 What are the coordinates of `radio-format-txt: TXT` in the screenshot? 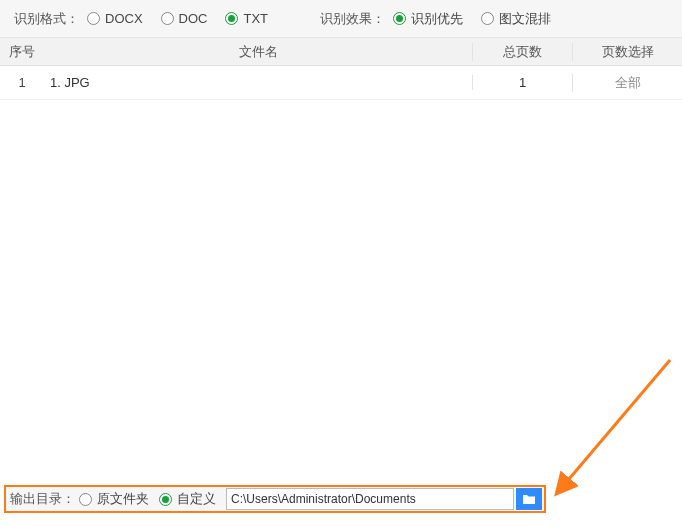 It's located at (246, 18).